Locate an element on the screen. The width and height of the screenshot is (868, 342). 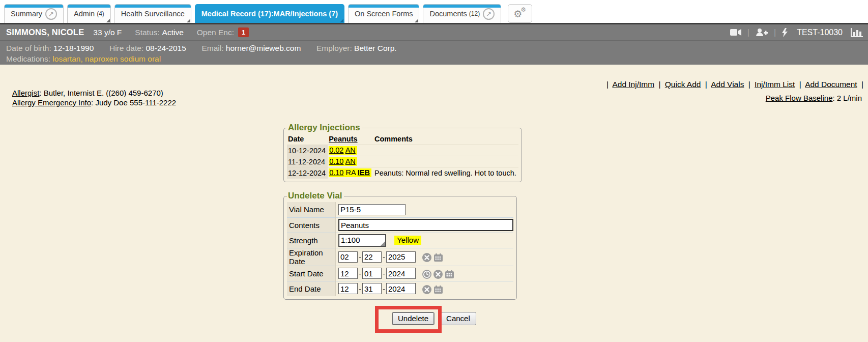
tab-summary: Summary ↗ is located at coordinates (34, 13).